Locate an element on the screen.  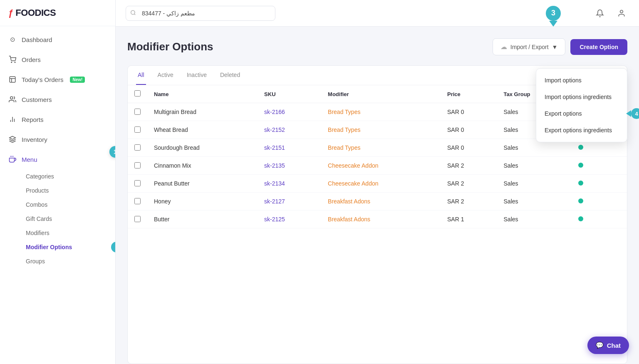
cloud-icon: ☁ is located at coordinates (504, 47).